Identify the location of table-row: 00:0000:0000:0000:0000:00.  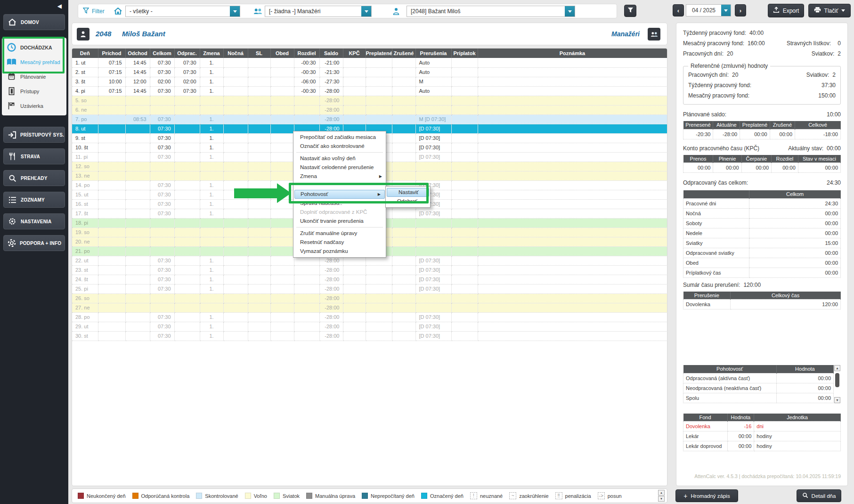
(762, 168).